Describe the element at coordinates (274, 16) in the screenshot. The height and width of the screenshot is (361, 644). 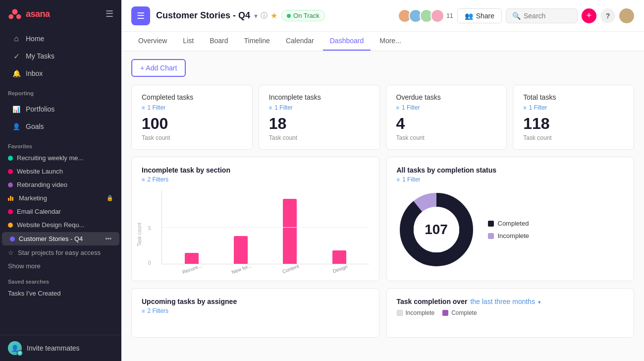
I see `star-icon: ★` at that location.